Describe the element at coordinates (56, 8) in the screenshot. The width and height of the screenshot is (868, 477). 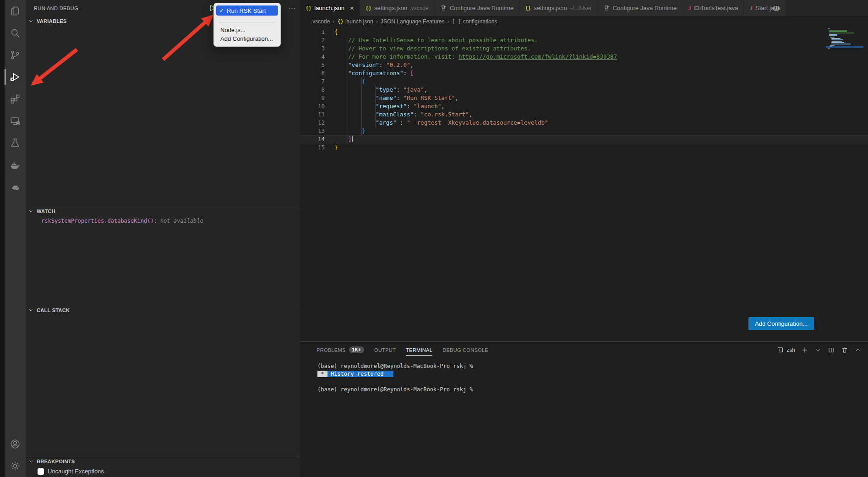
I see `sidebar-title: RUN AND DEBUG` at that location.